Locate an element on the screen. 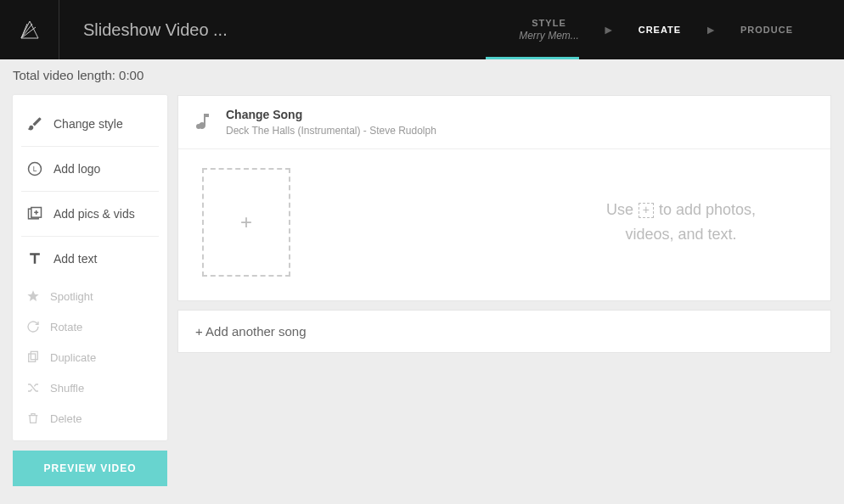 The height and width of the screenshot is (504, 844). sidebar-spotlight: Spotlight is located at coordinates (90, 296).